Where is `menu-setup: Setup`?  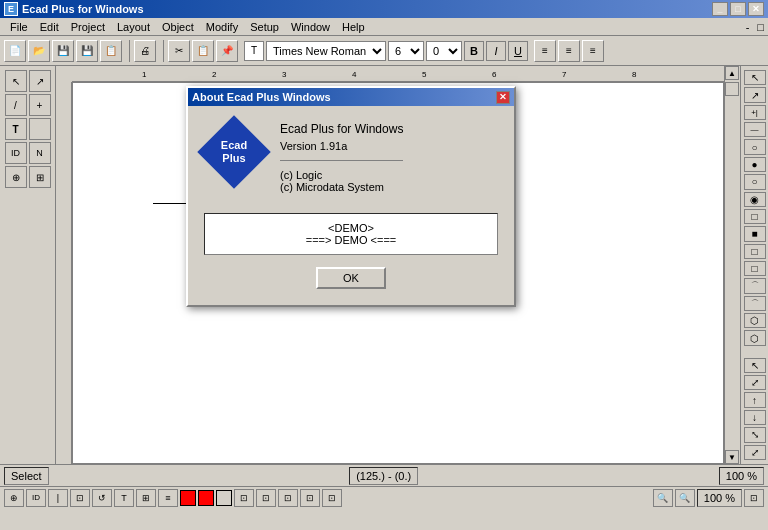 menu-setup: Setup is located at coordinates (264, 27).